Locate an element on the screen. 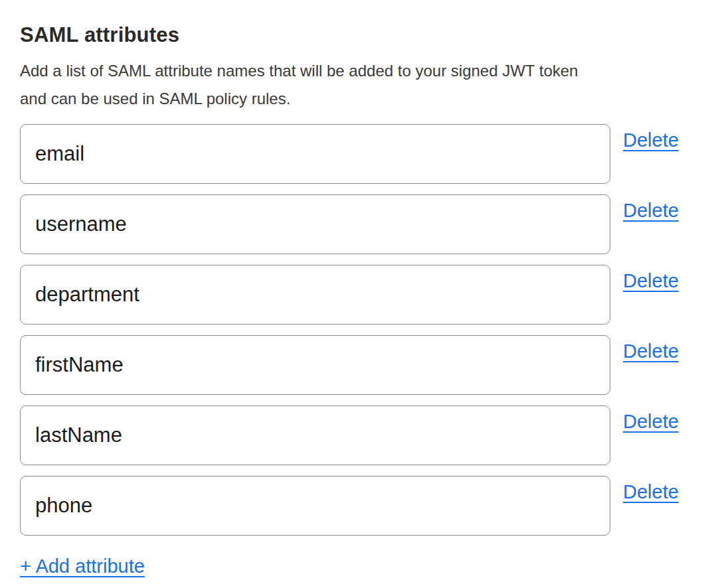 Image resolution: width=708 pixels, height=588 pixels. attribute-input-username is located at coordinates (315, 224).